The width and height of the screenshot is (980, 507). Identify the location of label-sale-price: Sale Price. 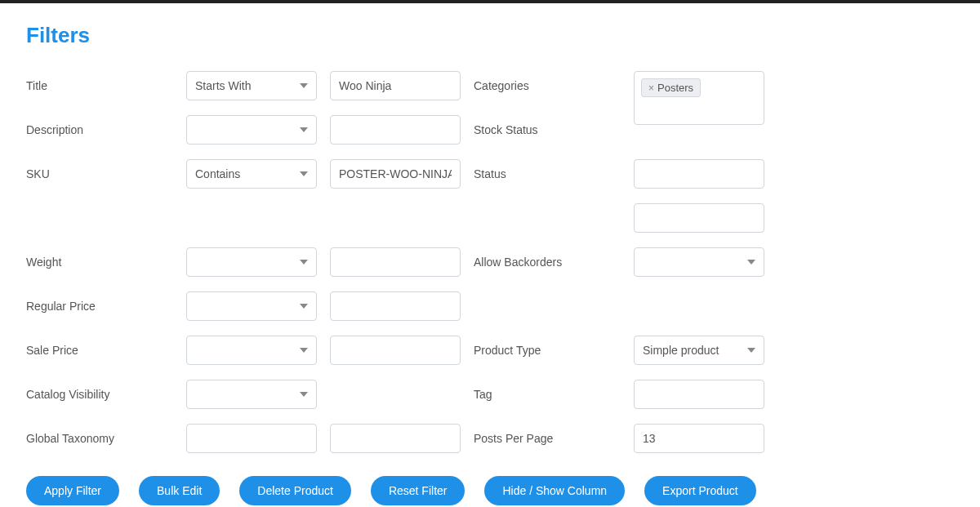
(100, 350).